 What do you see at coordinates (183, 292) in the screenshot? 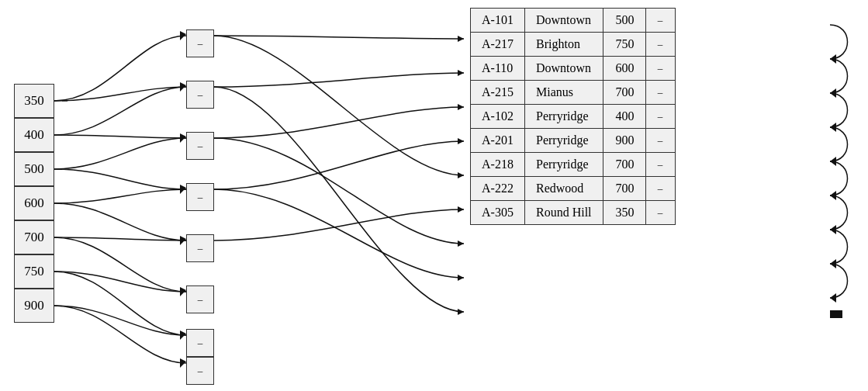
I see `arrow-mid5` at bounding box center [183, 292].